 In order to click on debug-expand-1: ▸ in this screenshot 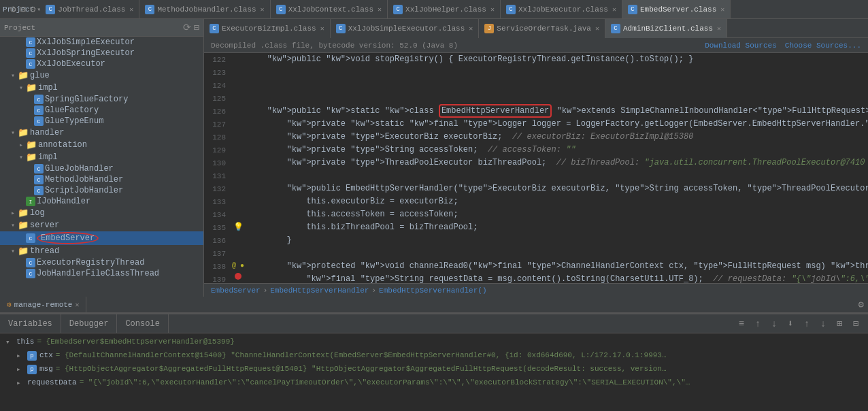, I will do `click(22, 355)`.